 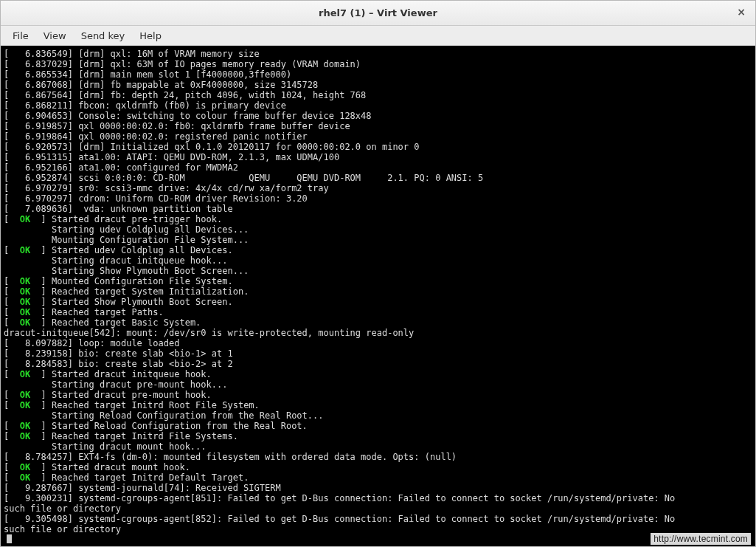 What do you see at coordinates (378, 271) in the screenshot?
I see `log-line: Starting Show Plymouth Boot Screen...` at bounding box center [378, 271].